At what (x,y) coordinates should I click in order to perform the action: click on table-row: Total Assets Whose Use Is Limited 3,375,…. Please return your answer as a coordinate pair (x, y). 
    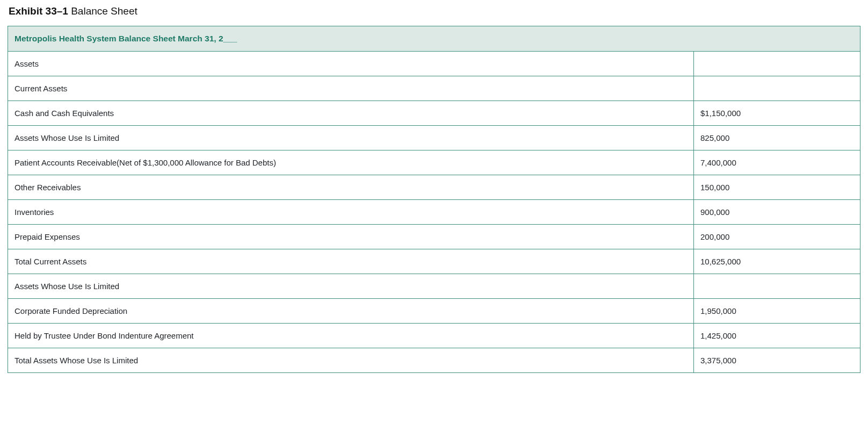
    Looking at the image, I should click on (434, 361).